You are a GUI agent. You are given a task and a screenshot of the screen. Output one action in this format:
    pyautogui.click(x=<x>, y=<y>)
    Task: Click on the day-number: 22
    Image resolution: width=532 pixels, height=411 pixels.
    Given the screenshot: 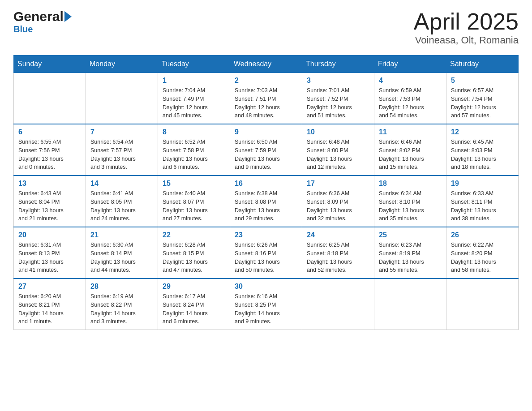 What is the action you would take?
    pyautogui.click(x=194, y=235)
    